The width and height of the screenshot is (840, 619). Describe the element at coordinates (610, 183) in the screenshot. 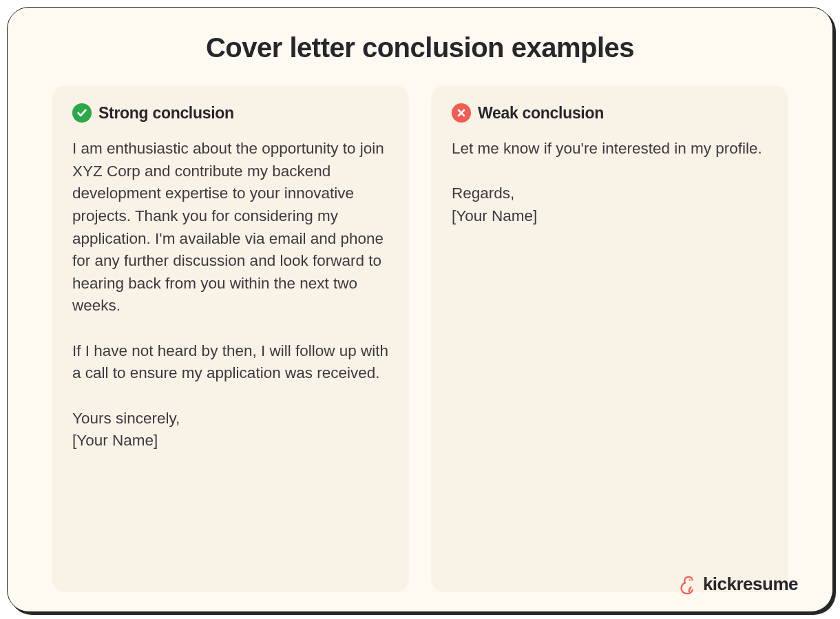

I see `weak-panel-body: Let me know if you're interested in my p…` at that location.